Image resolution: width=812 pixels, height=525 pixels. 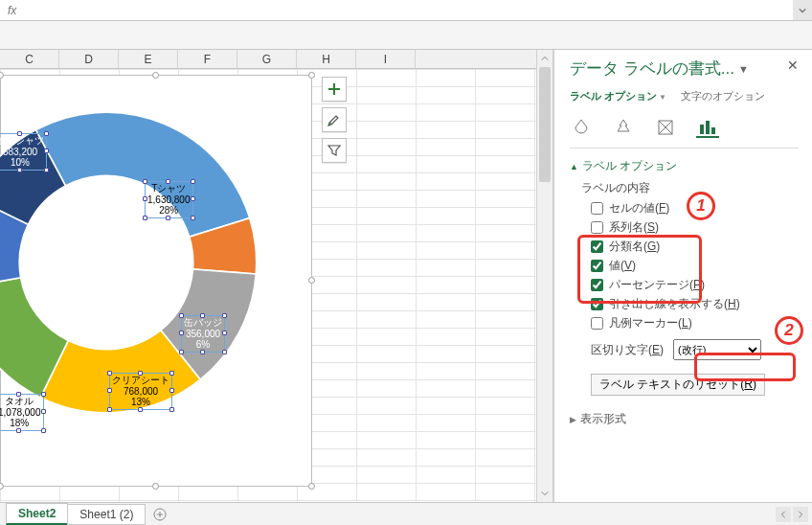 What do you see at coordinates (406, 11) in the screenshot?
I see `formula-bar: fx` at bounding box center [406, 11].